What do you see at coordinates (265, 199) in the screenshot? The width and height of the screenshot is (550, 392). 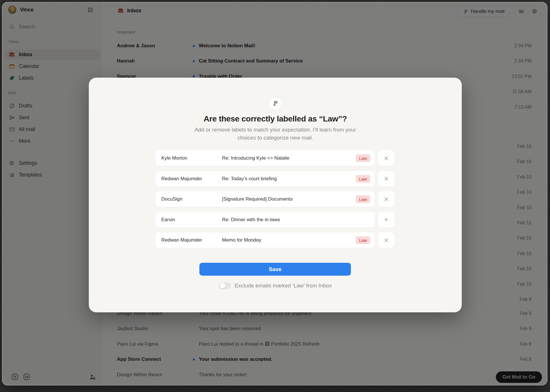 I see `modal-email-row: DocuSign[Signature Required] DocumentsLa…` at bounding box center [265, 199].